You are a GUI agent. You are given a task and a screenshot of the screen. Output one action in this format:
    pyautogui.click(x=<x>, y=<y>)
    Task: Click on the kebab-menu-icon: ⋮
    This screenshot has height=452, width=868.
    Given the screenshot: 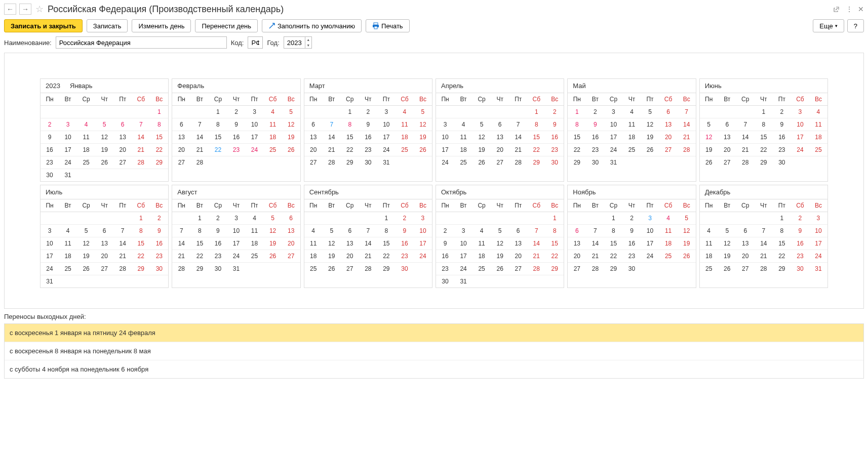 What is the action you would take?
    pyautogui.click(x=849, y=9)
    